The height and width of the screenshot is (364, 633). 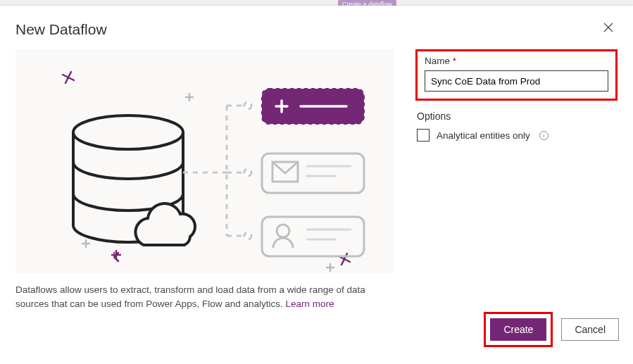 What do you see at coordinates (517, 81) in the screenshot?
I see `name-input` at bounding box center [517, 81].